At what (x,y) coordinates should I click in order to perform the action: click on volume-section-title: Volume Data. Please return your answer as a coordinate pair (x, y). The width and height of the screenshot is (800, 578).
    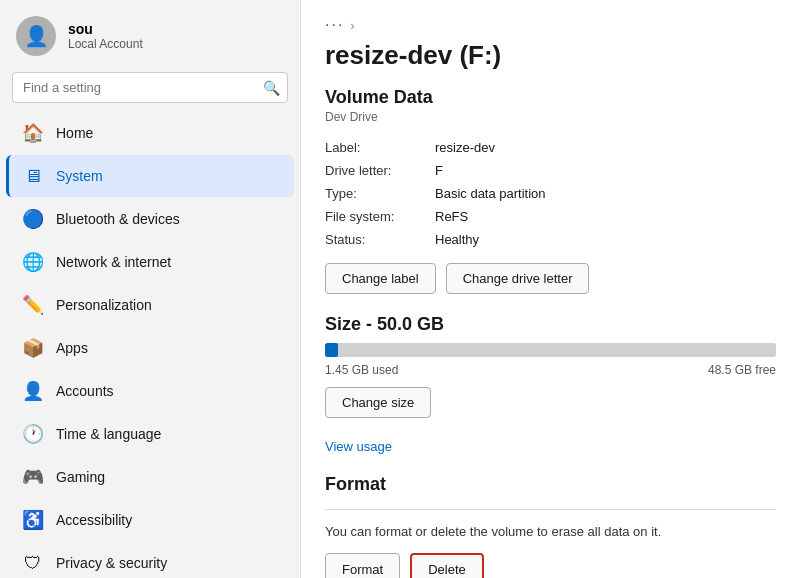
    Looking at the image, I should click on (550, 98).